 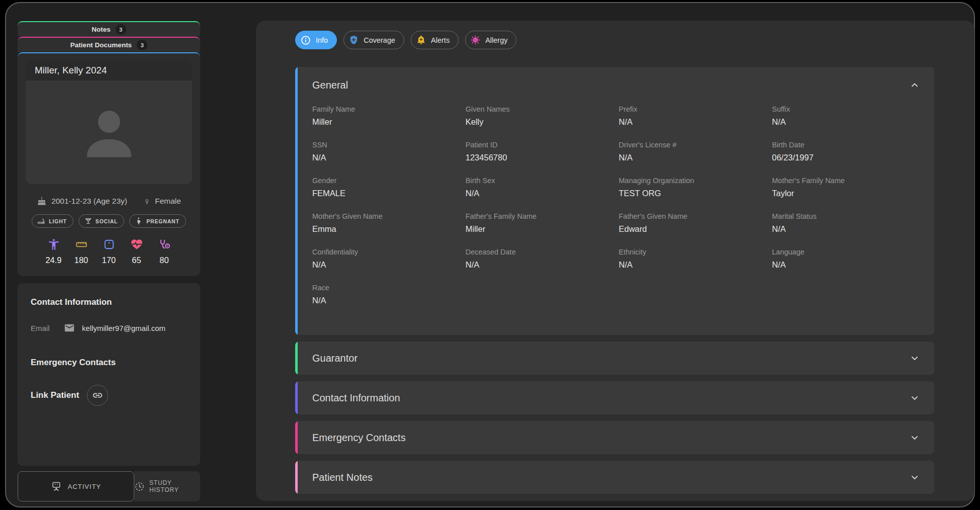 I want to click on info-tabs-row: Info Coverage, so click(x=614, y=40).